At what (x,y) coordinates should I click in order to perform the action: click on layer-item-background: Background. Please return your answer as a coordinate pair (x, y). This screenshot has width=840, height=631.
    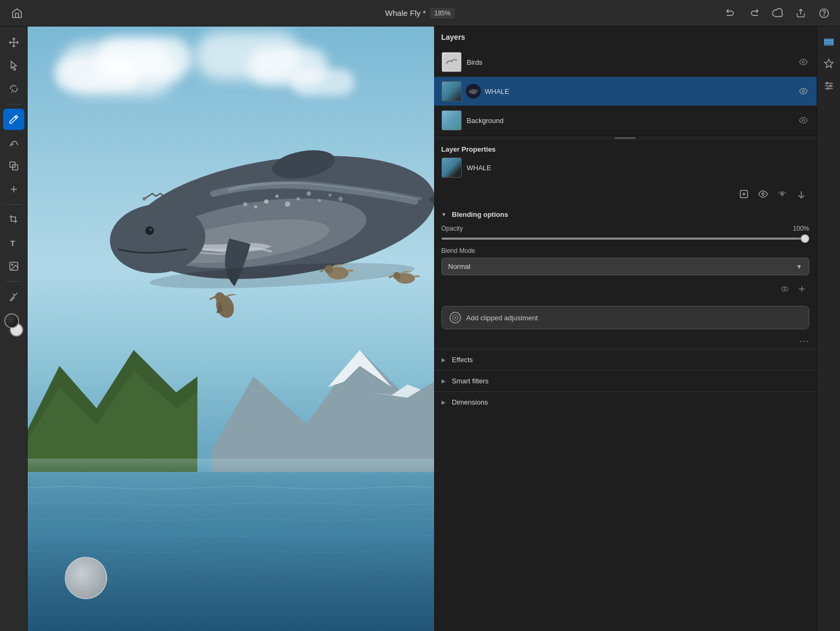
    Looking at the image, I should click on (626, 121).